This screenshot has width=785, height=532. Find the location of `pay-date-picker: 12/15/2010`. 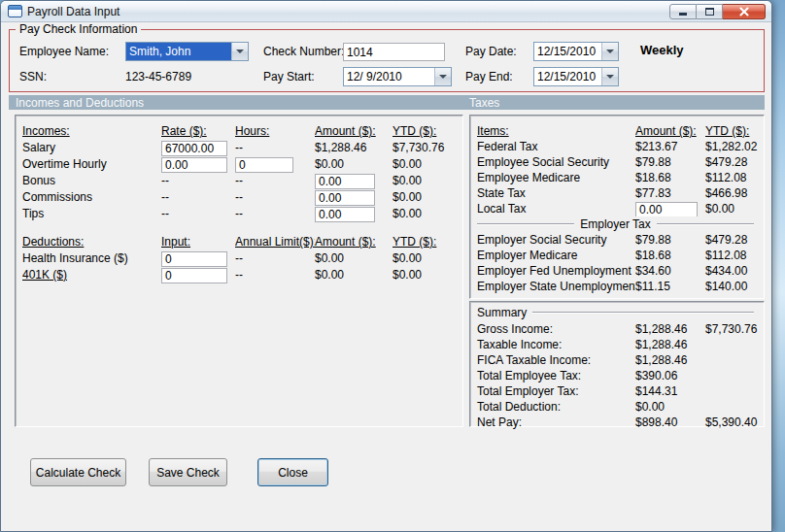

pay-date-picker: 12/15/2010 is located at coordinates (576, 51).